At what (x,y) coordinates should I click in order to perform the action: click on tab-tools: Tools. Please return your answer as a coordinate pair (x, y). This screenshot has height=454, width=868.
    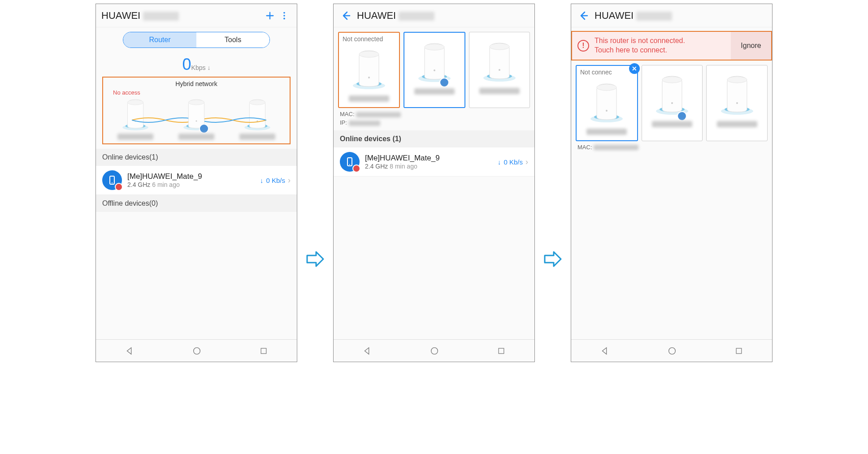
    Looking at the image, I should click on (233, 40).